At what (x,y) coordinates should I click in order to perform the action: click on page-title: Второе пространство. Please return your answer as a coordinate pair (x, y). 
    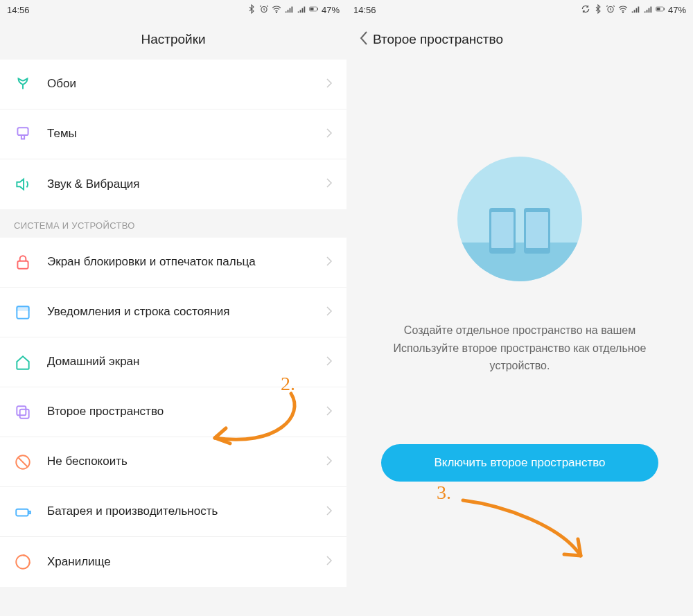
    Looking at the image, I should click on (526, 39).